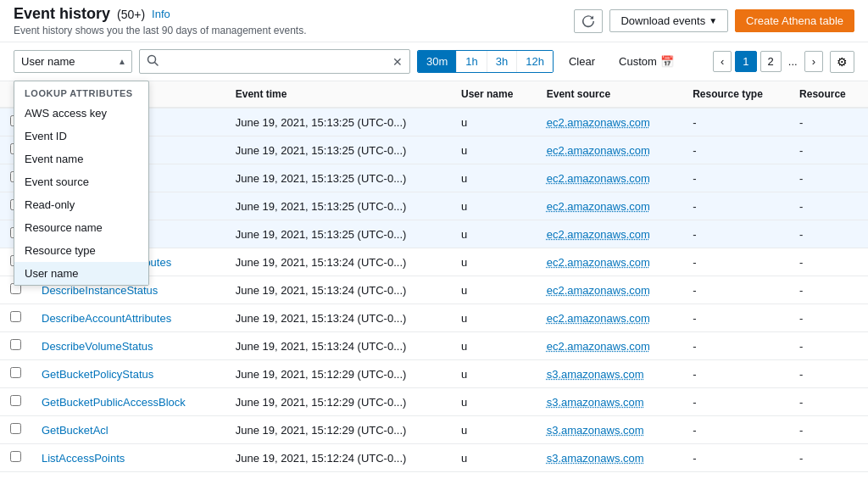 The image size is (868, 490). Describe the element at coordinates (795, 20) in the screenshot. I see `create-athena-table-button: Create Athena table` at that location.